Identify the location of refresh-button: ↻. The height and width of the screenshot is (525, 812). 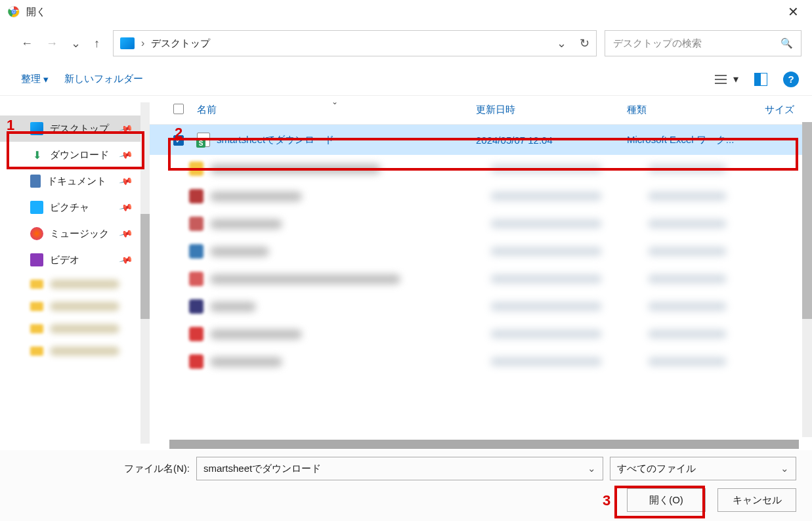
(584, 43).